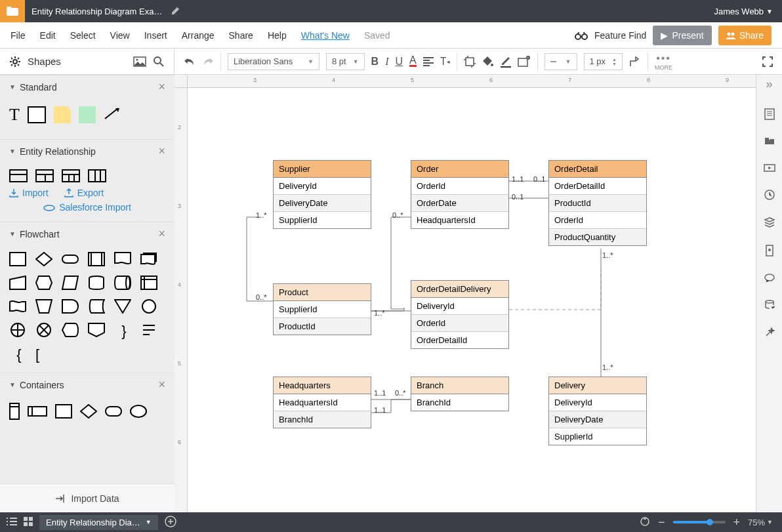 This screenshot has width=782, height=532. What do you see at coordinates (769, 85) in the screenshot?
I see `collapse-icon: »` at bounding box center [769, 85].